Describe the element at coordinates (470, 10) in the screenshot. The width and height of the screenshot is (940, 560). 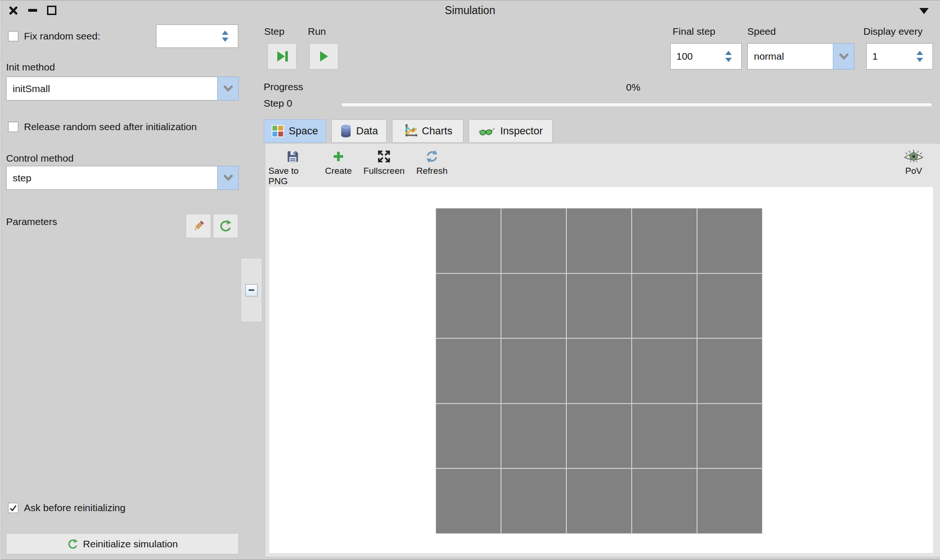
I see `title-bar: Simulation` at that location.